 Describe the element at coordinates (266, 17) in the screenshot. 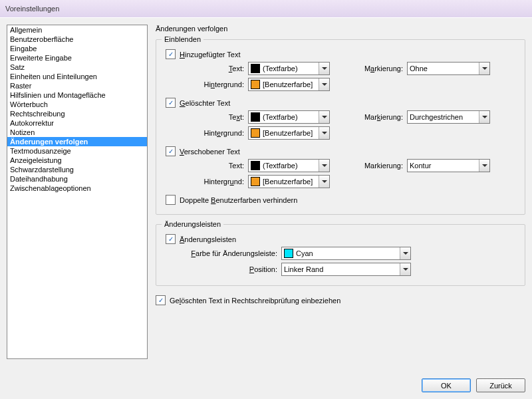

I see `preferences-dialog: AllgemeinBenutzeroberflächeEingabeErweit…` at that location.